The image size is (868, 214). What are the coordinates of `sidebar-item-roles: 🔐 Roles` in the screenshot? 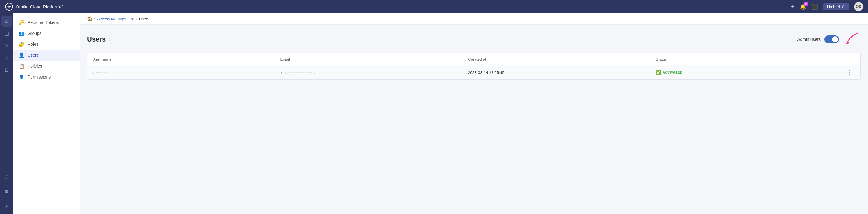 It's located at (46, 44).